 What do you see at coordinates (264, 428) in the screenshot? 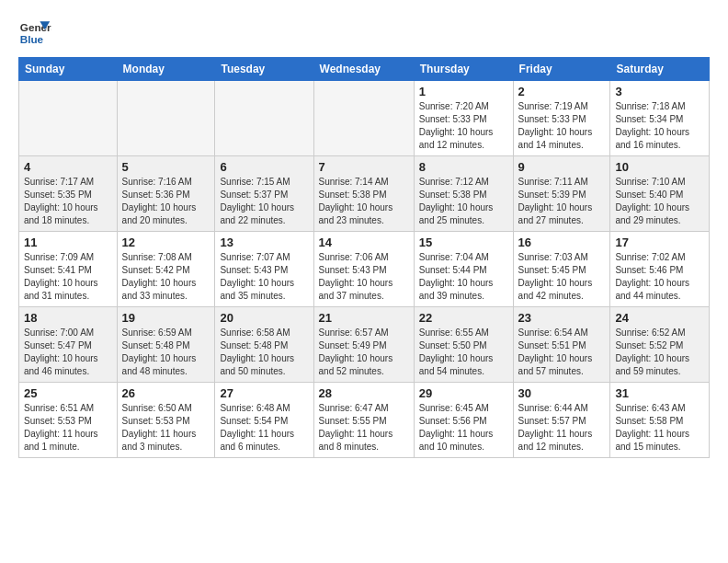
I see `day-info: Sunrise: 6:48 AM Sunset: 5:54 PM Dayligh…` at bounding box center [264, 428].